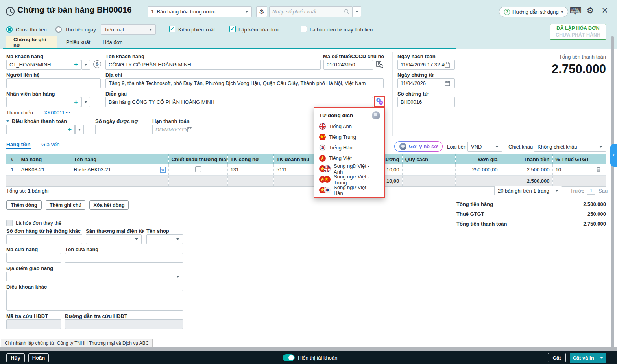  Describe the element at coordinates (429, 160) in the screenshot. I see `col-spec: Quy cách` at that location.